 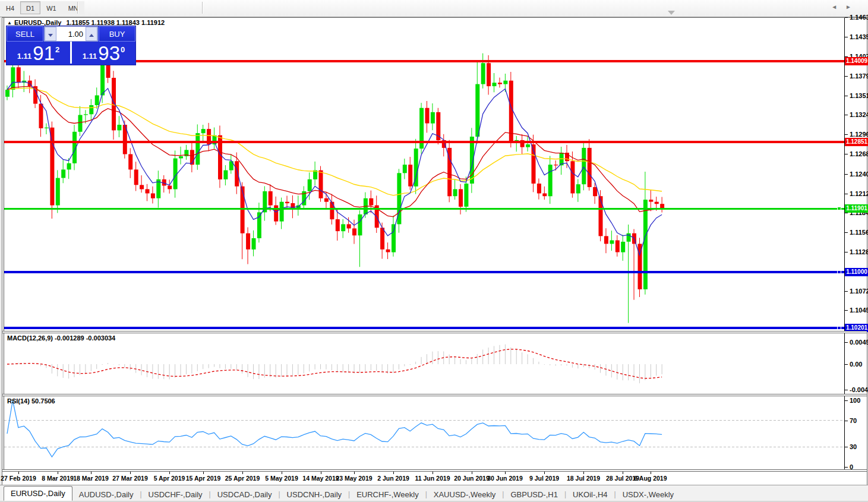 What do you see at coordinates (38, 52) in the screenshot?
I see `sell-price: 1.11912` at bounding box center [38, 52].